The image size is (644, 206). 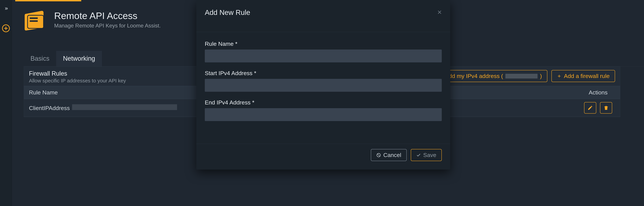 I want to click on cancel-icon, so click(x=378, y=155).